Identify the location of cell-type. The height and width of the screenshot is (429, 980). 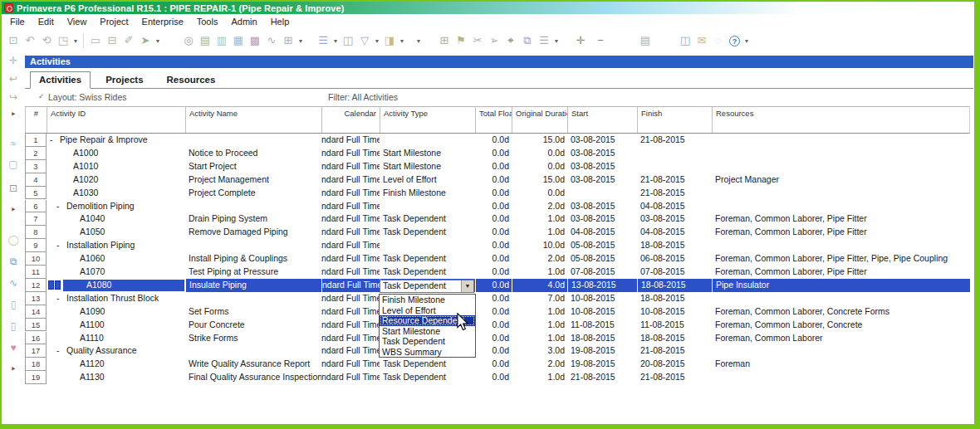
(427, 246).